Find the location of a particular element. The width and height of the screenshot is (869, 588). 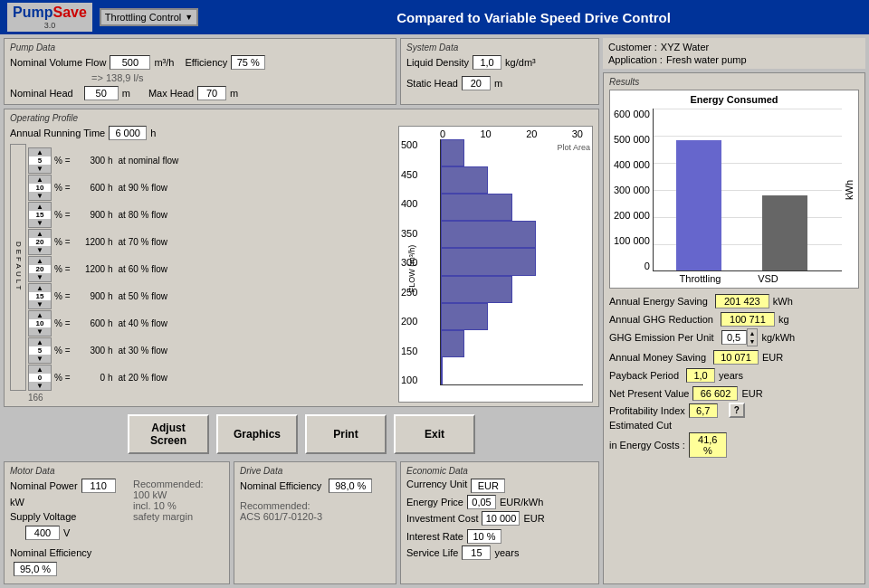

dropdown-arrow-icon: ▼ is located at coordinates (188, 17).